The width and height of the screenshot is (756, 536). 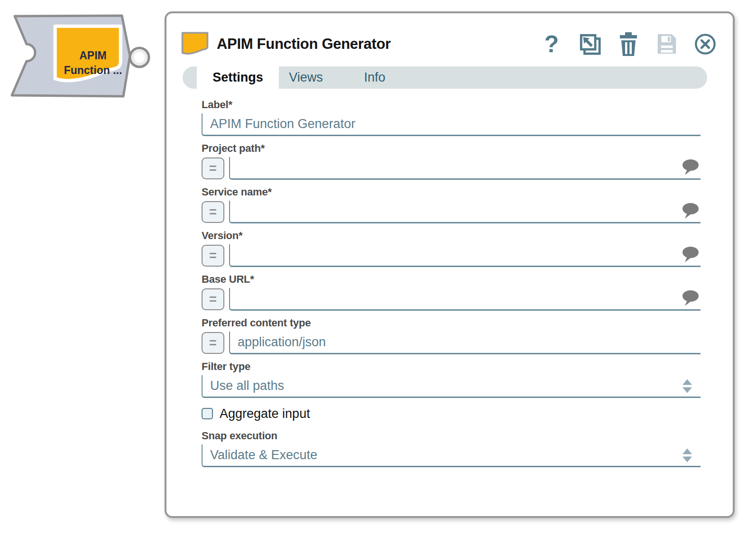 I want to click on dialog-title: APIM Function Generator, so click(x=304, y=44).